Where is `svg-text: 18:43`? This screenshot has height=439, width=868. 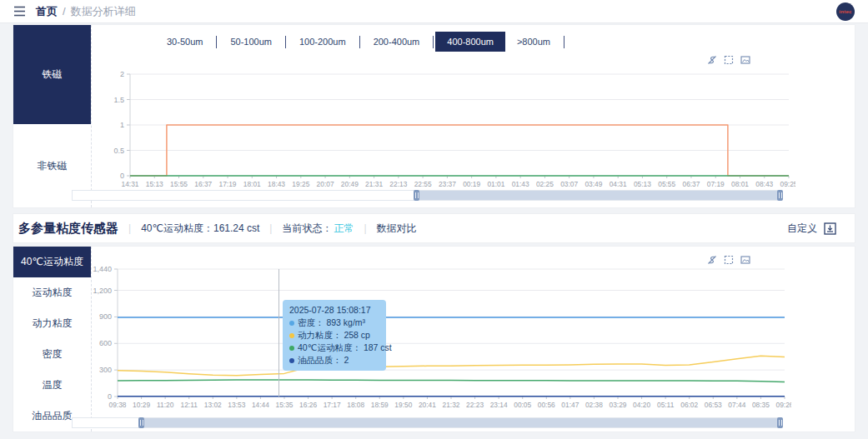
svg-text: 18:43 is located at coordinates (277, 184).